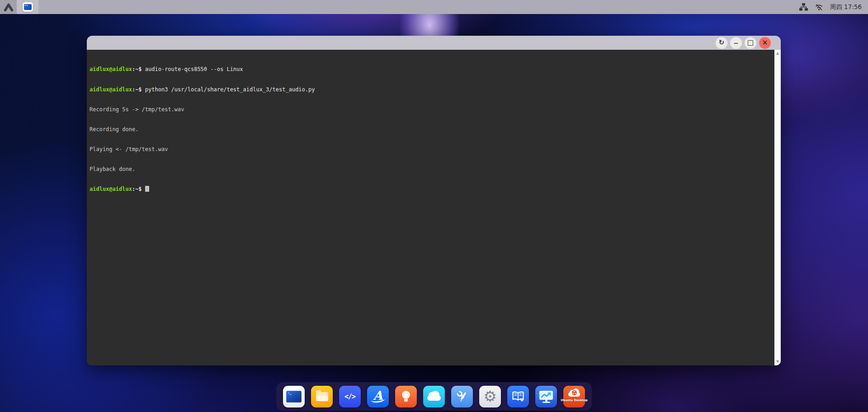  Describe the element at coordinates (574, 393) in the screenshot. I see `ubuntu-logo-icon` at that location.